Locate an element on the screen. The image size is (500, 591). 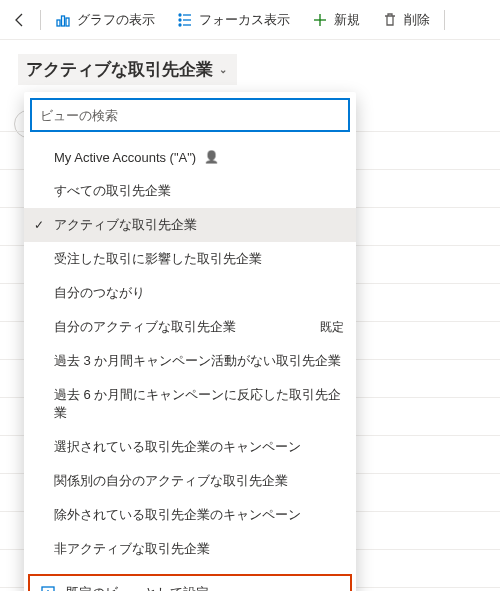
view-item-label: 除外されている取引先企業のキャンペーン is located at coordinates (178, 515).